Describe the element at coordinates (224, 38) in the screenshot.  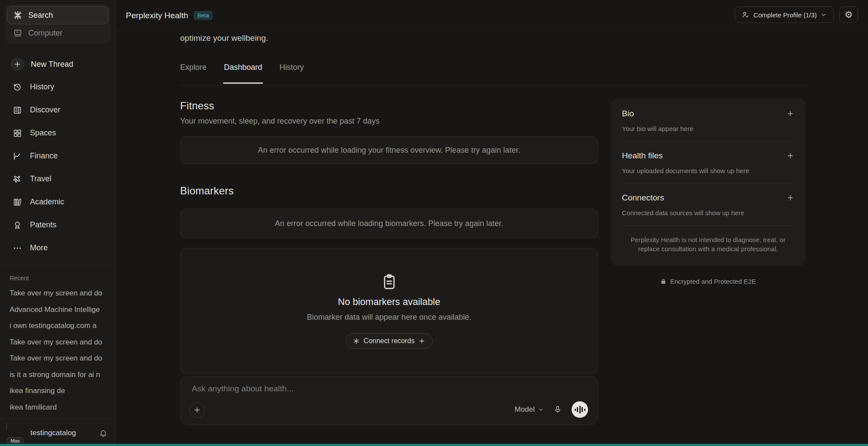
I see `intro-paragraph-tail: optimize your wellbeing.` at that location.